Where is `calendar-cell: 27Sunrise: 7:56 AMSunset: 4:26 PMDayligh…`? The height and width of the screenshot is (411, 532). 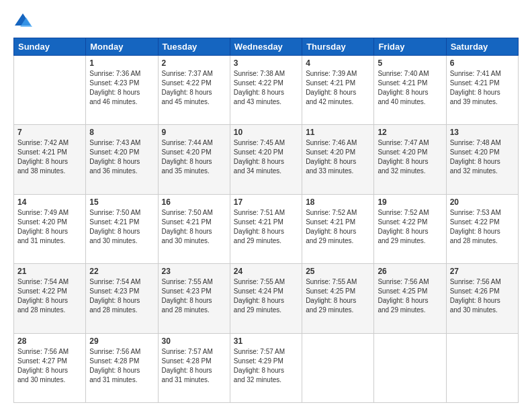 calendar-cell: 27Sunrise: 7:56 AMSunset: 4:26 PMDayligh… is located at coordinates (482, 298).